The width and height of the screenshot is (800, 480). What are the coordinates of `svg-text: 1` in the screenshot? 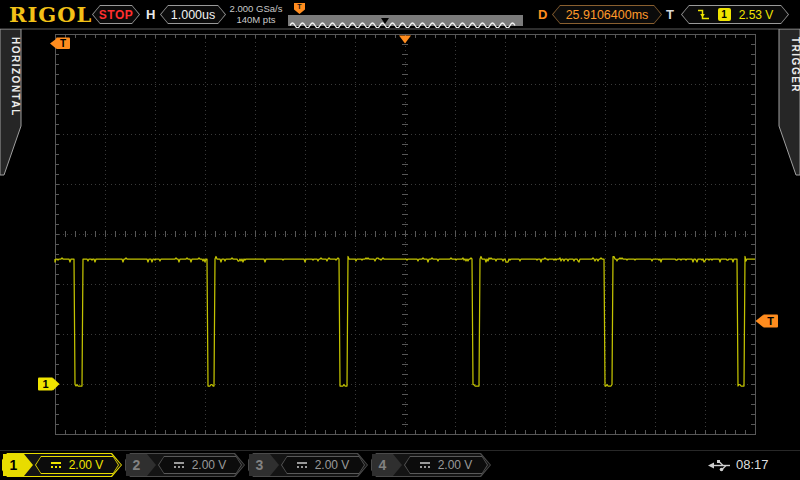 It's located at (45, 384).